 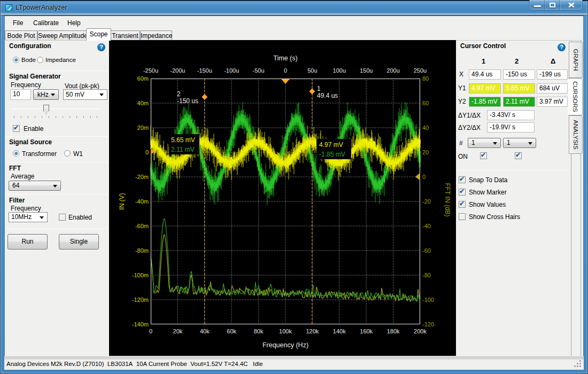 I want to click on svg-text: 20m, so click(x=143, y=128).